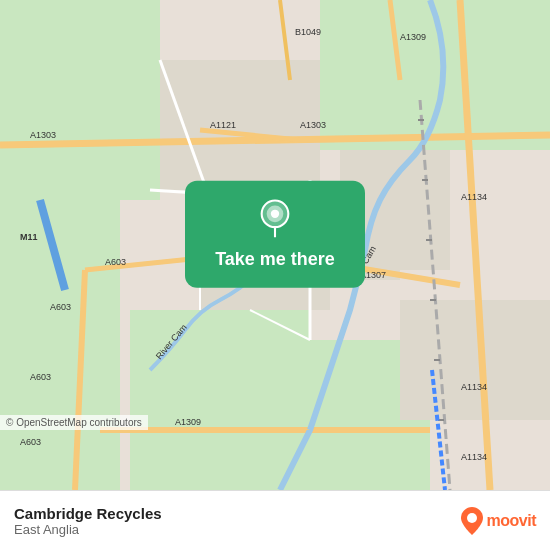  What do you see at coordinates (88, 514) in the screenshot?
I see `location-name: Cambridge Recycles` at bounding box center [88, 514].